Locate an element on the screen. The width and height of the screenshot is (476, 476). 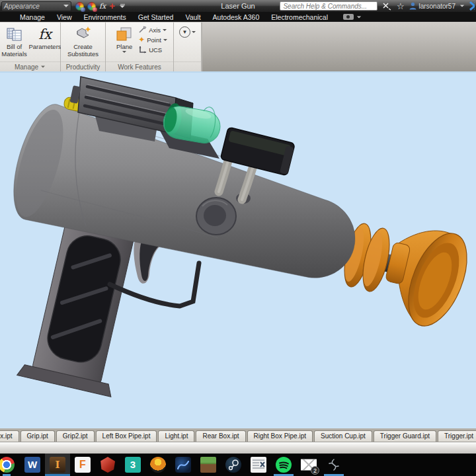
ribbon: Bill of Materials fx Parameters Manage C… is located at coordinates (238, 46).